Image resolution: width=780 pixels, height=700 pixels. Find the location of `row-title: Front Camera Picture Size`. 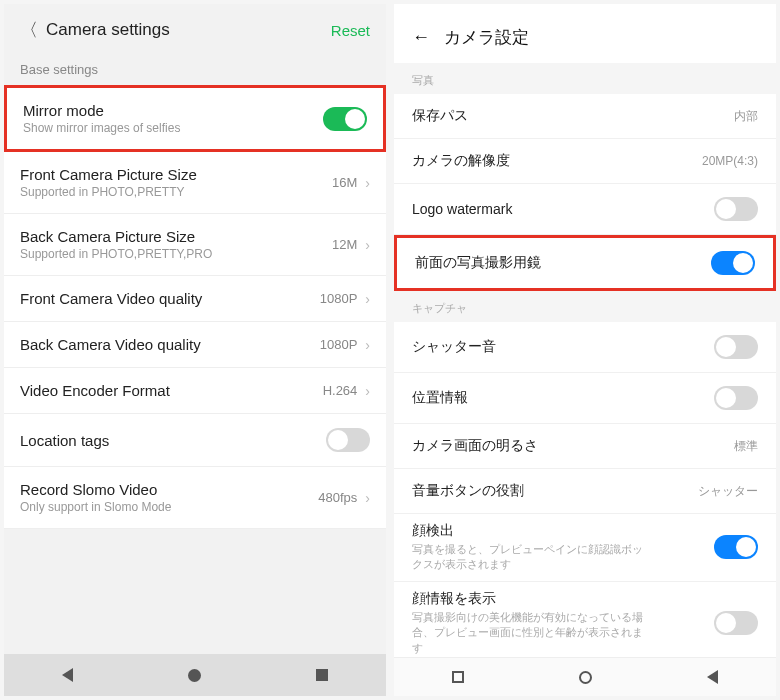

row-title: Front Camera Picture Size is located at coordinates (176, 174).